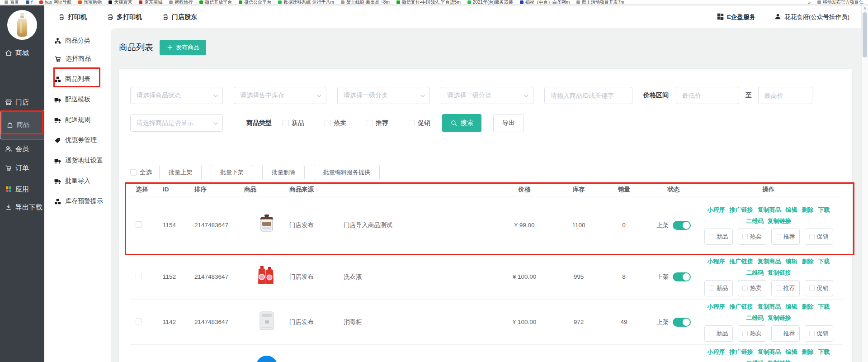 This screenshot has height=362, width=868. I want to click on type-checkbox-new: 新品, so click(293, 123).